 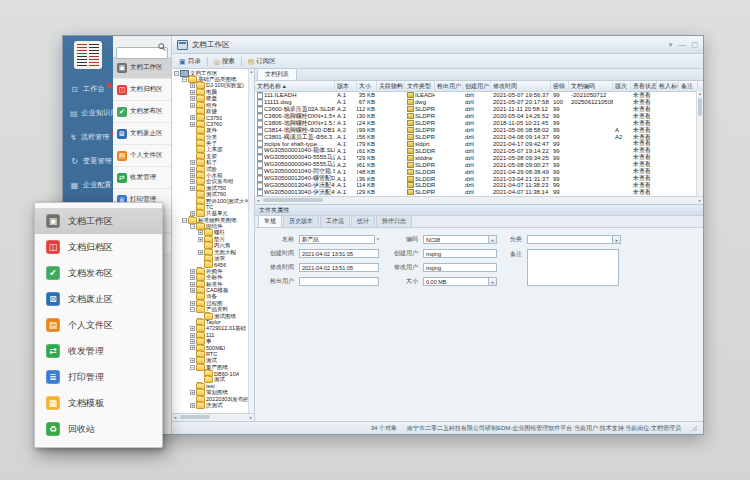 What do you see at coordinates (420, 86) in the screenshot?
I see `column-header-filetype: 文件类型` at bounding box center [420, 86].